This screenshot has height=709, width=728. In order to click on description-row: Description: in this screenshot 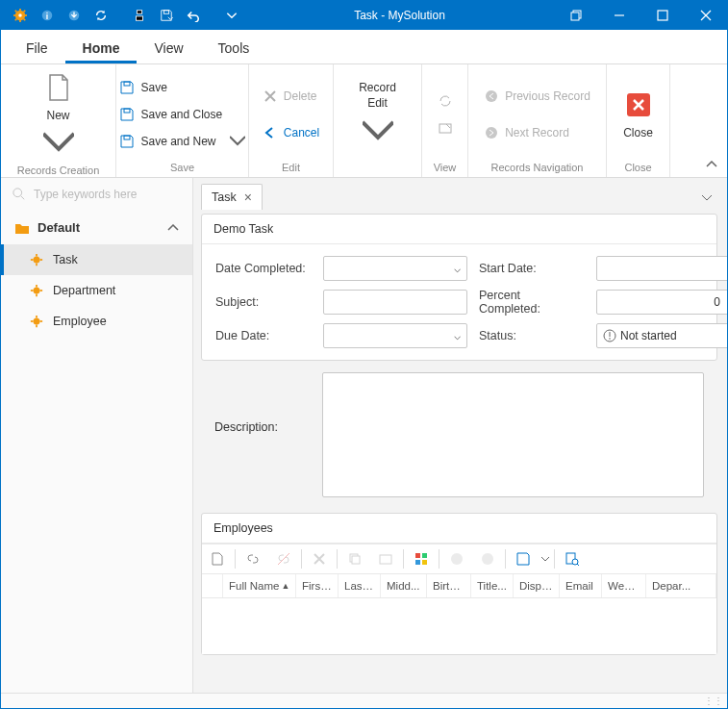, I will do `click(460, 435)`.